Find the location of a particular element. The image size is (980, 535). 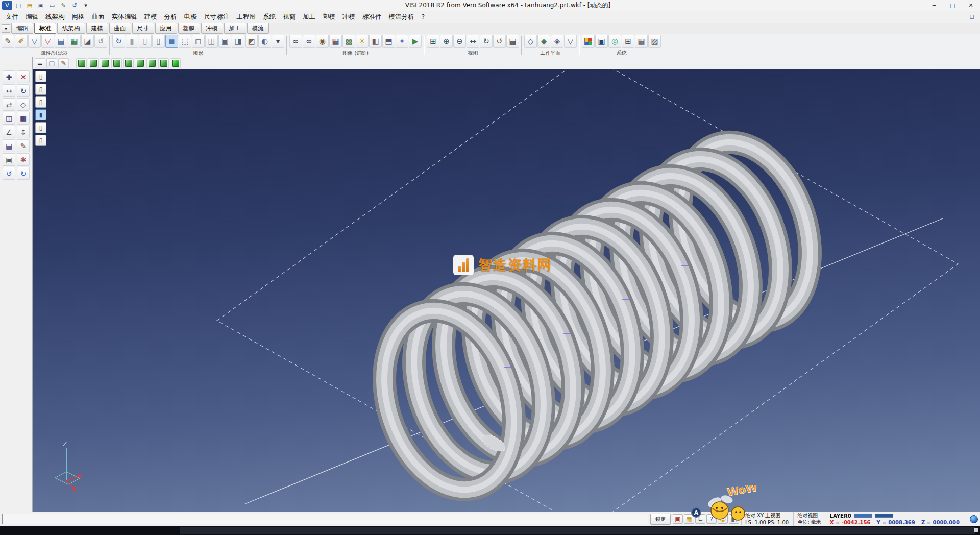

shading-on-icon: ◼ is located at coordinates (172, 41).